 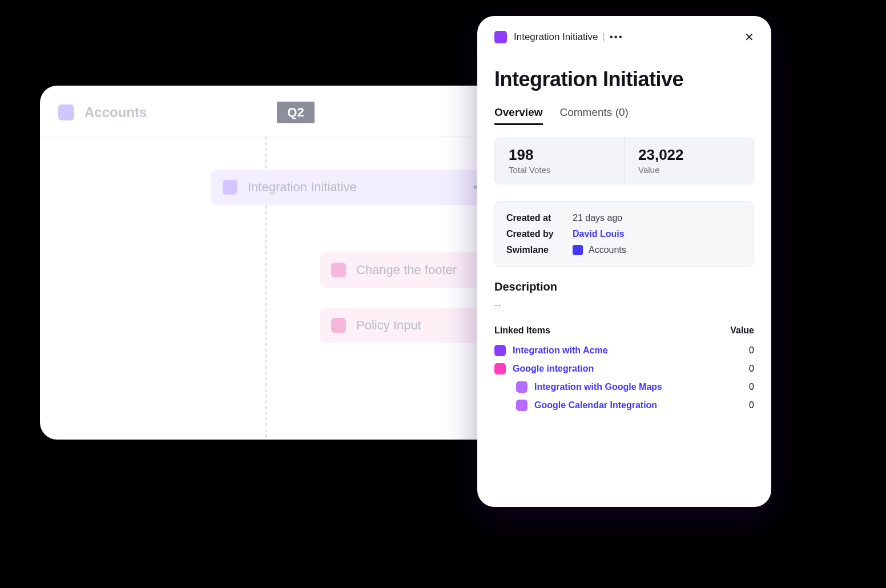 I want to click on timeline-bar-integration-initiative: Integration Initiative •••, so click(x=357, y=187).